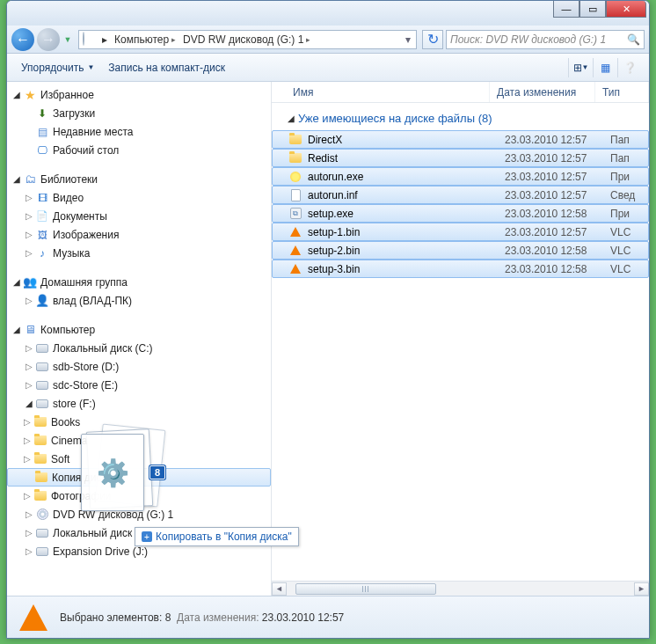 This screenshot has width=656, height=644. What do you see at coordinates (543, 91) in the screenshot?
I see `column-header-date: Дата изменения` at bounding box center [543, 91].